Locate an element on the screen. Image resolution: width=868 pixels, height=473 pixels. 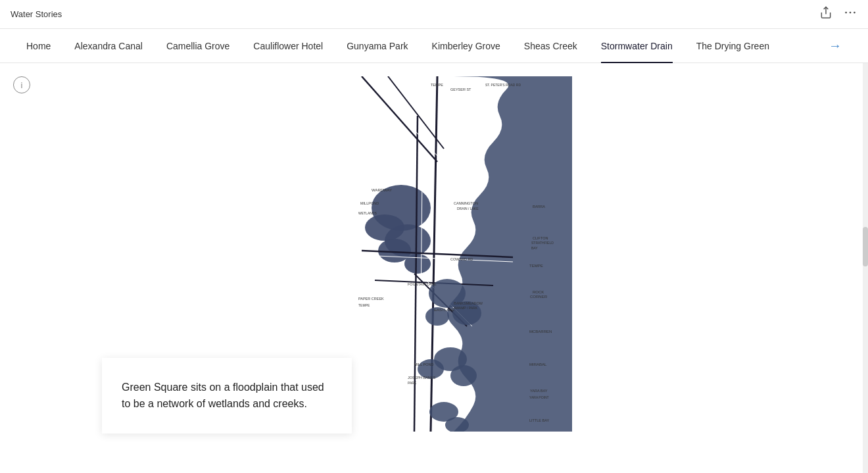
svg-text: YARA BAY is located at coordinates (539, 391).